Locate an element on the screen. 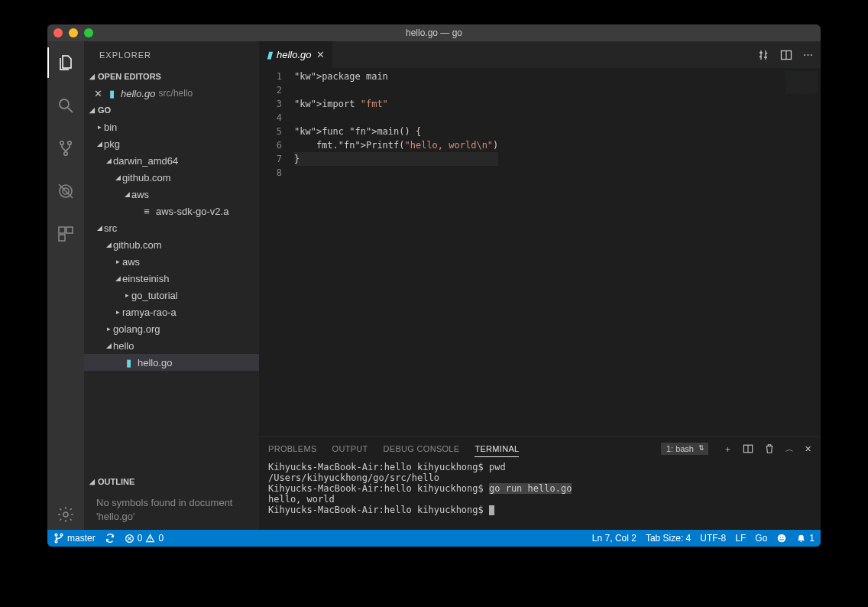  titlebar: hello.go — go is located at coordinates (434, 33).